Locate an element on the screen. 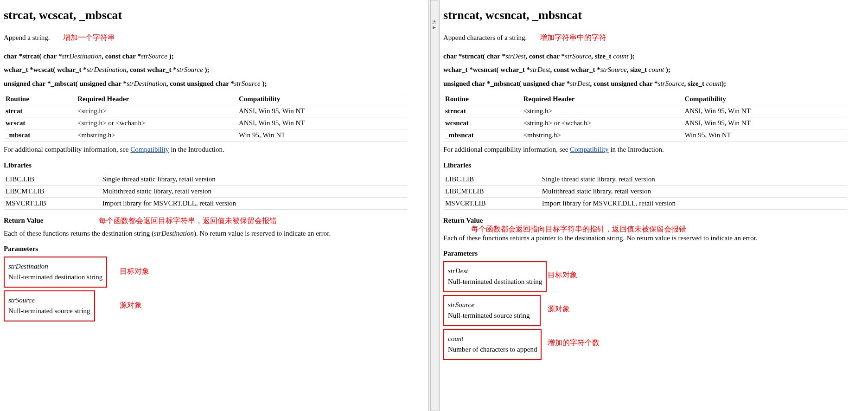  routine-table-right: RoutineRequired HeaderCompatibility strn… is located at coordinates (645, 117).